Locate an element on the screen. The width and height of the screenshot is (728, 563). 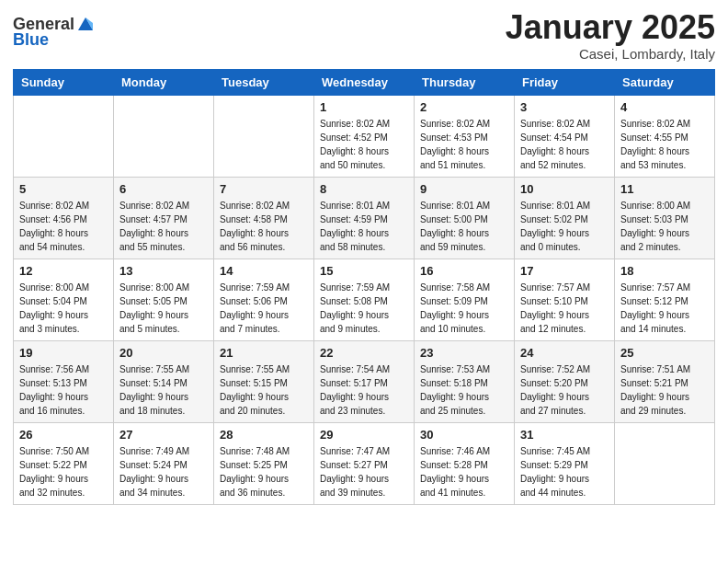
day-number-16: 16 is located at coordinates (464, 270).